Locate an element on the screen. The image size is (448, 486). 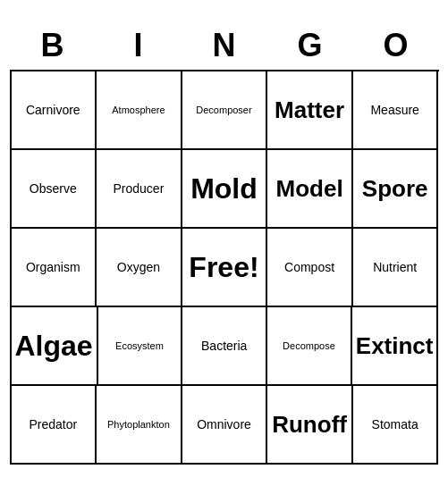
bingo-cell: Spore is located at coordinates (396, 189).